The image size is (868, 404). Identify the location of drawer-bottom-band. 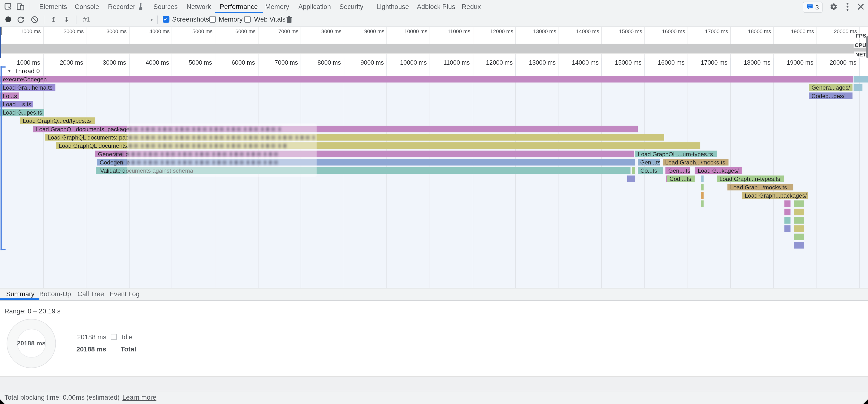
(434, 384).